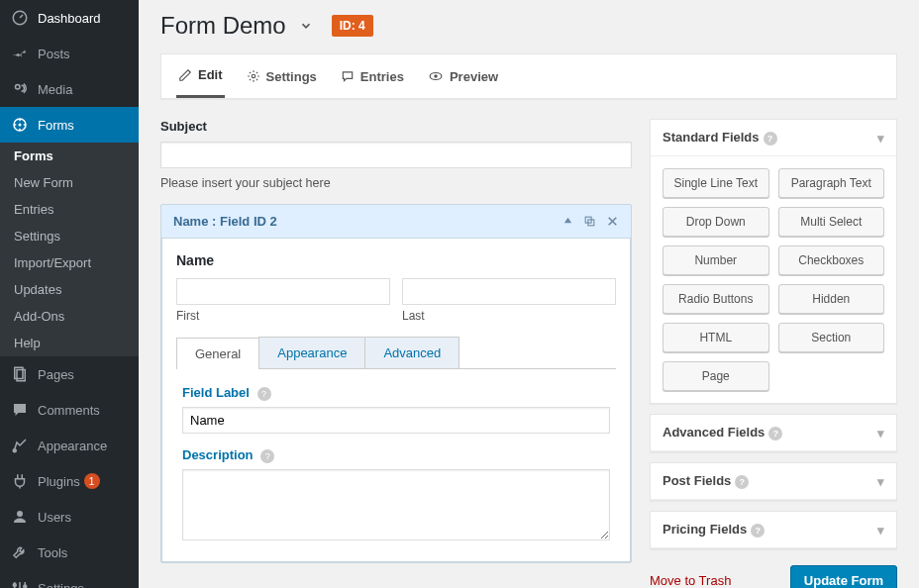 Image resolution: width=919 pixels, height=588 pixels. I want to click on page-header: Form Demo ID: 4, so click(529, 26).